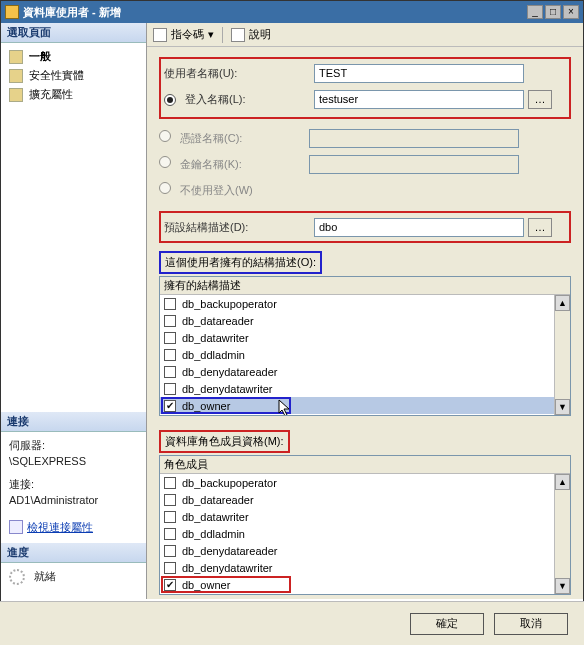 This screenshot has width=584, height=645. Describe the element at coordinates (240, 262) in the screenshot. I see `owned-schemas-label: 這個使用者擁有的結構描述(O):` at that location.